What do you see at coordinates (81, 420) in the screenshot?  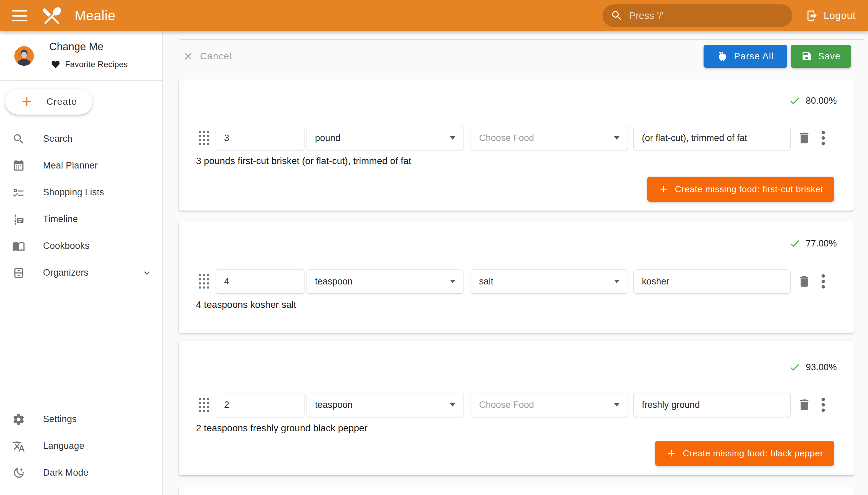 I see `sidebar-item-settings: Settings` at bounding box center [81, 420].